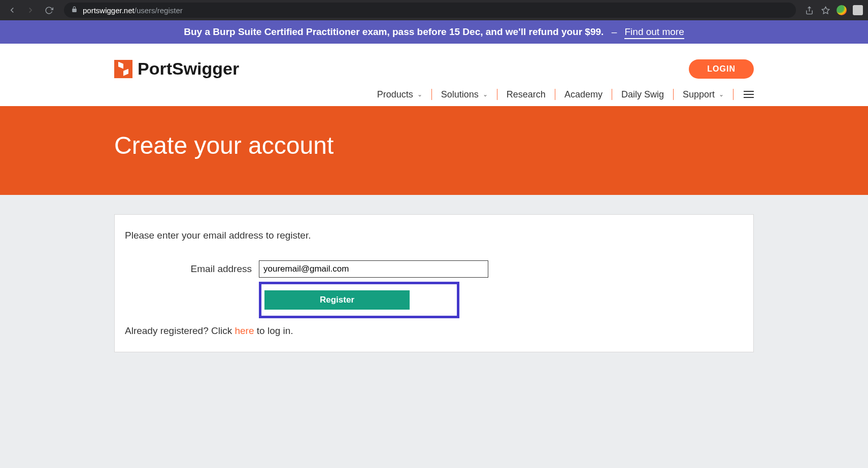  What do you see at coordinates (721, 69) in the screenshot?
I see `login-button: LOGIN` at bounding box center [721, 69].